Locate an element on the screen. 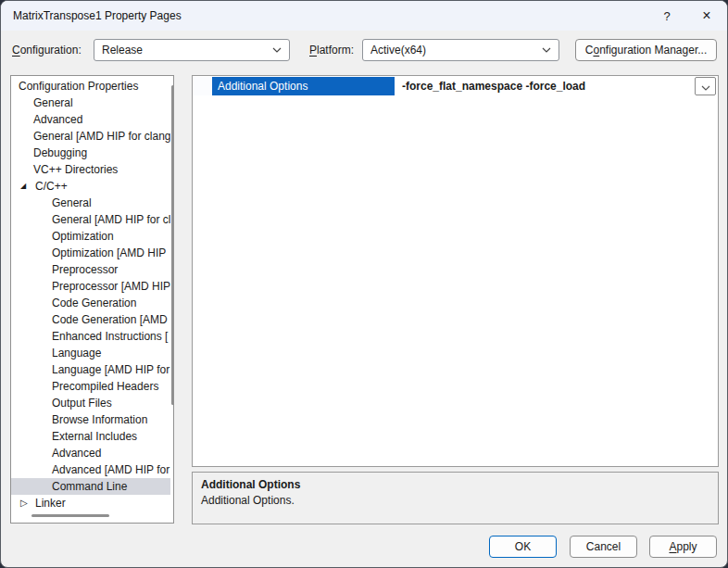 Image resolution: width=728 pixels, height=568 pixels. tree-item-label: Enhanced Instructions [ is located at coordinates (109, 336).